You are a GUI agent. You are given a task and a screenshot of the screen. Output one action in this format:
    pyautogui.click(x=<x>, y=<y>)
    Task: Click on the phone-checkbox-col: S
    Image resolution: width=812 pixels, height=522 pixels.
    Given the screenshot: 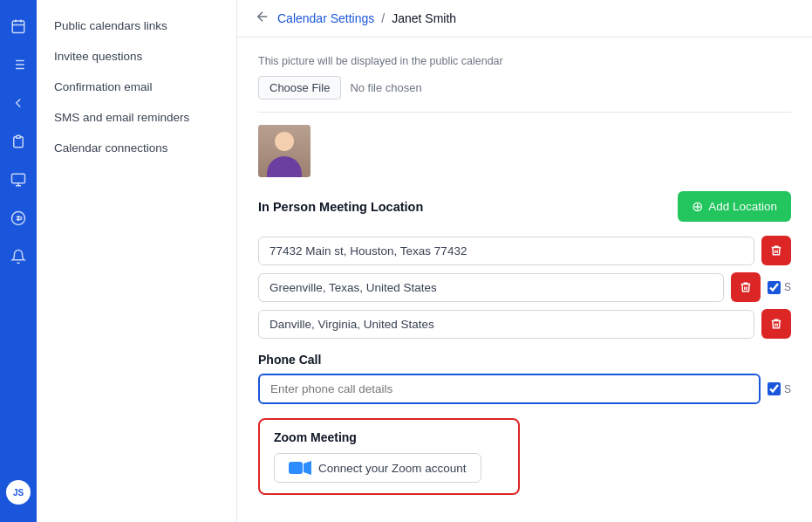 What is the action you would take?
    pyautogui.click(x=780, y=389)
    